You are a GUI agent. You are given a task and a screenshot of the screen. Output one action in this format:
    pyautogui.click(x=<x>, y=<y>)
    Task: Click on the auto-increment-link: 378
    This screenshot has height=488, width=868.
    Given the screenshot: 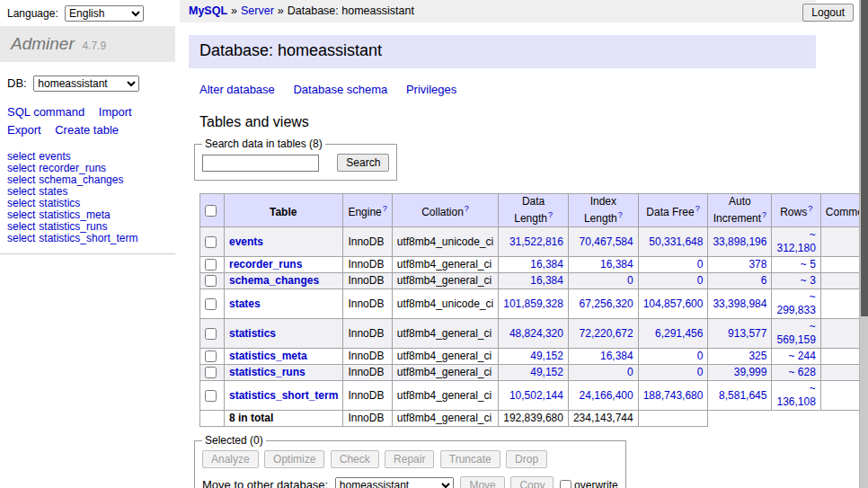 What is the action you would take?
    pyautogui.click(x=757, y=264)
    